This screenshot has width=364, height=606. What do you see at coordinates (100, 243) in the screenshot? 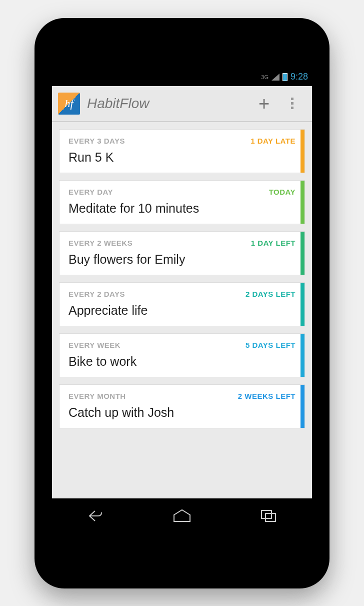
I see `habit-frequency: EVERY 2 WEEKS` at bounding box center [100, 243].